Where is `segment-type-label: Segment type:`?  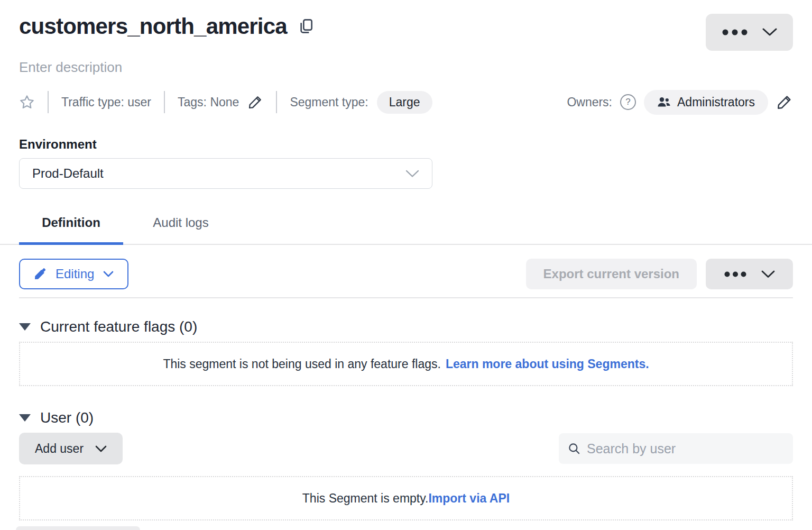 segment-type-label: Segment type: is located at coordinates (329, 103).